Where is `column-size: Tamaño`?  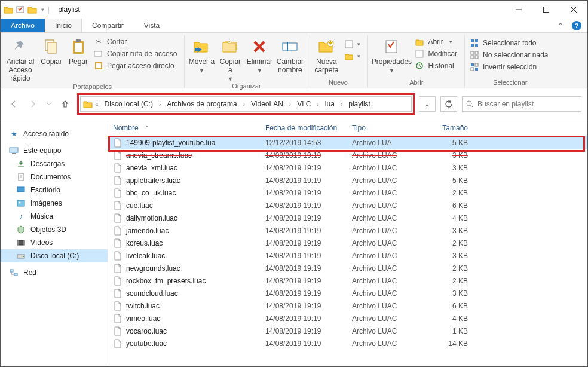
column-size: Tamaño is located at coordinates (449, 128).